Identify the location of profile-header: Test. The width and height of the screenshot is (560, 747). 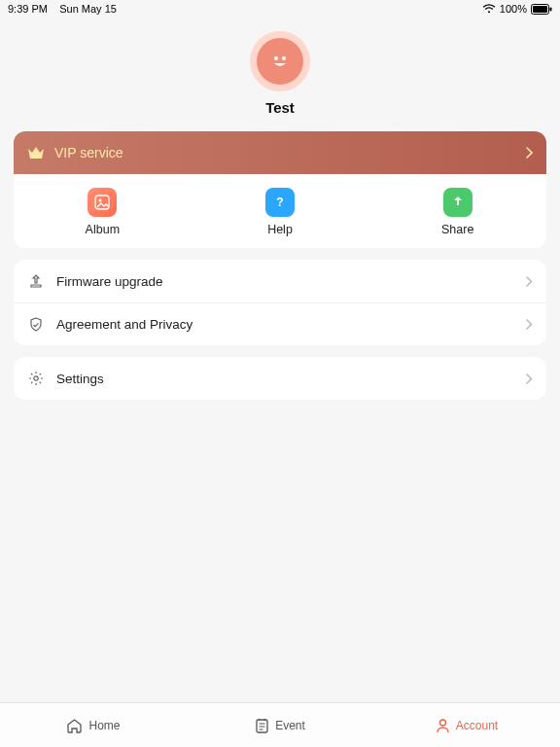
(280, 70).